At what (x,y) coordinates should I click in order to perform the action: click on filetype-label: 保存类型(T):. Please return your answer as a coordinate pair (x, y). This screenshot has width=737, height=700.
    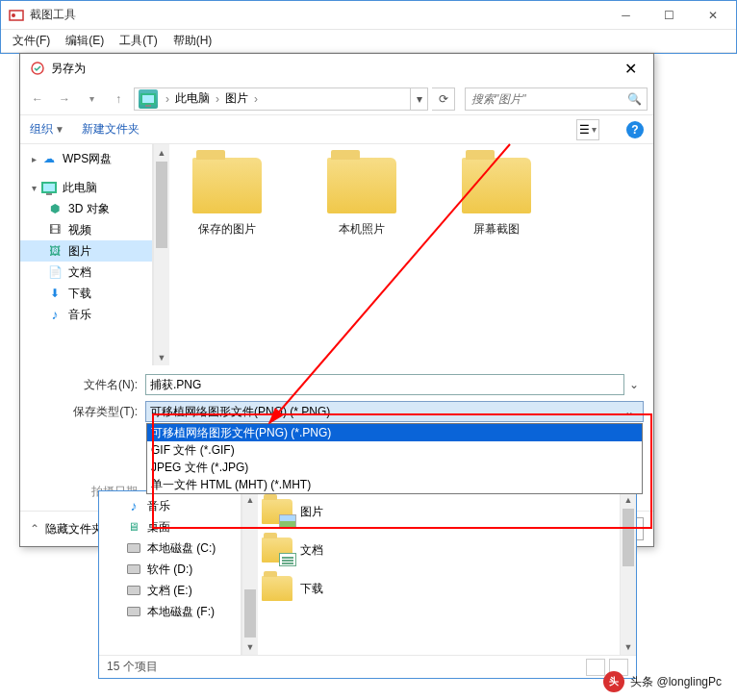
    Looking at the image, I should click on (88, 412).